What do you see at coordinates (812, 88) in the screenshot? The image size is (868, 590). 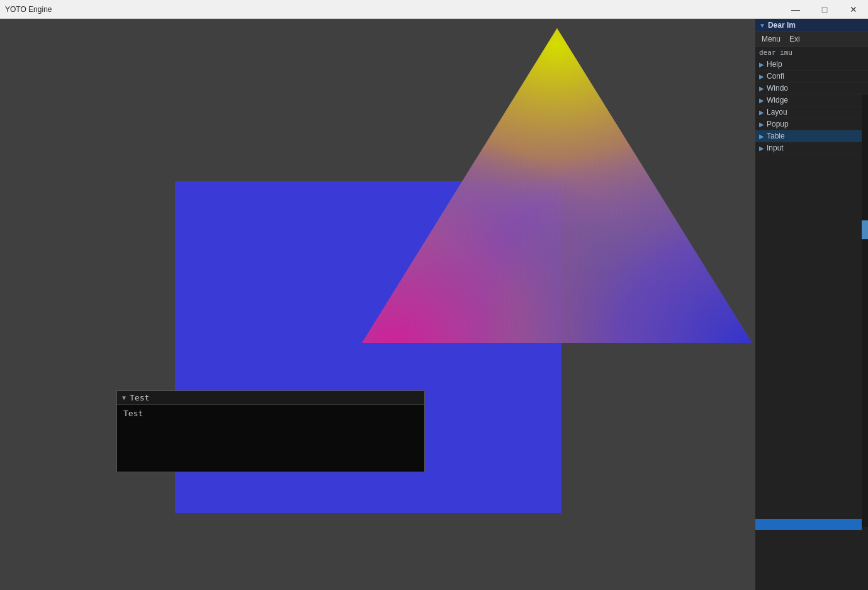 I see `imgui-window-item: ▶ Windo` at bounding box center [812, 88].